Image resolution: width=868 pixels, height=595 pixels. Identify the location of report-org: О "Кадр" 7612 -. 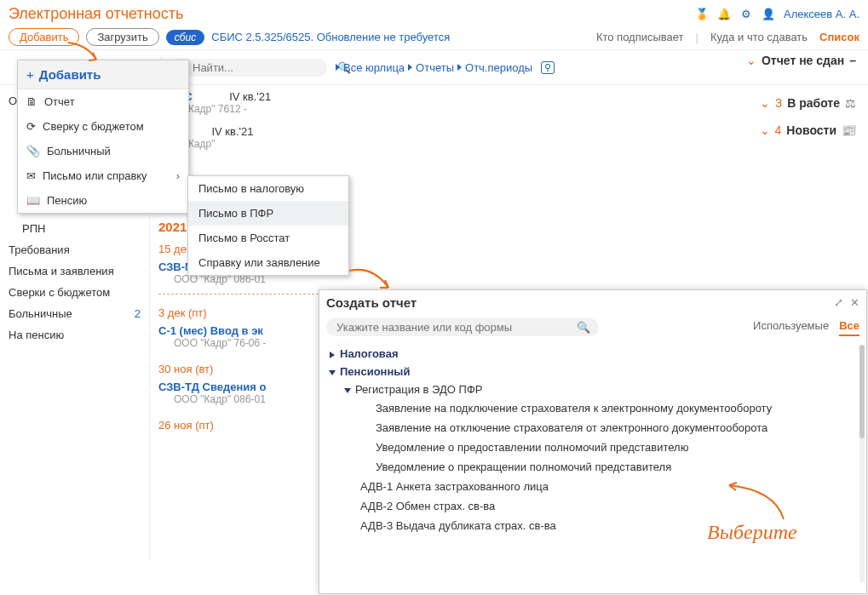
(516, 109).